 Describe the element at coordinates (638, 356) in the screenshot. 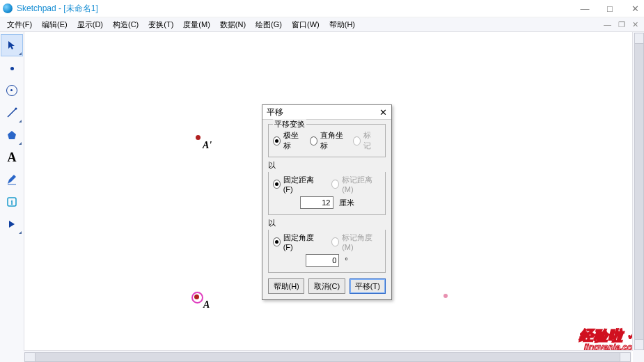

I see `scroll-corner` at that location.